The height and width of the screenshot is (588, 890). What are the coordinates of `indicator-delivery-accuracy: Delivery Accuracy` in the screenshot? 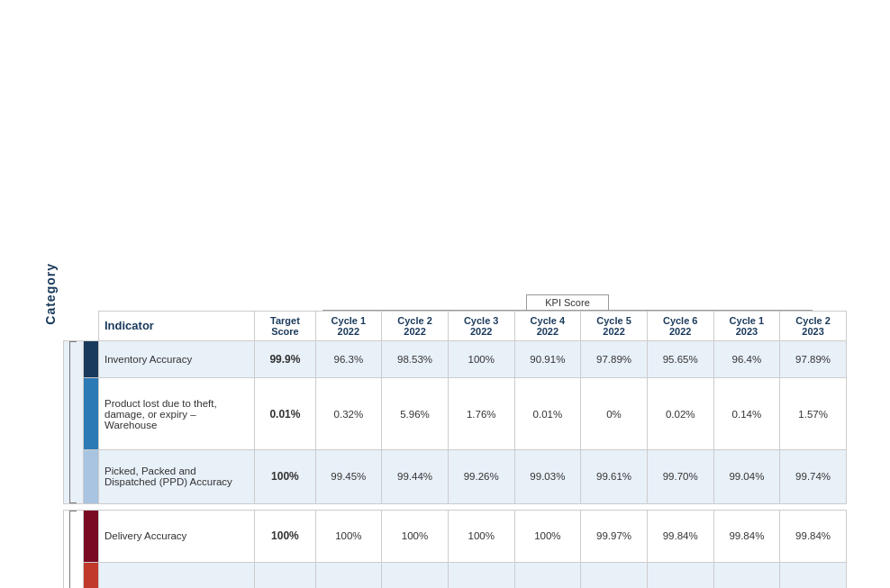 It's located at (177, 537).